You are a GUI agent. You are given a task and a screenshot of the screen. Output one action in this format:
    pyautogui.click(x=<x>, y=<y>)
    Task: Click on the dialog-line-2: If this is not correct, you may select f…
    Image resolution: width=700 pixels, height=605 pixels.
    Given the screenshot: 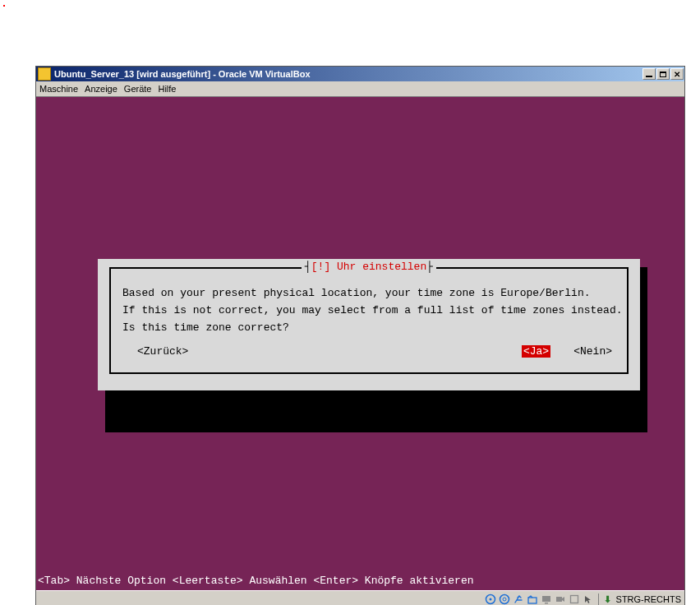 What is the action you would take?
    pyautogui.click(x=369, y=311)
    